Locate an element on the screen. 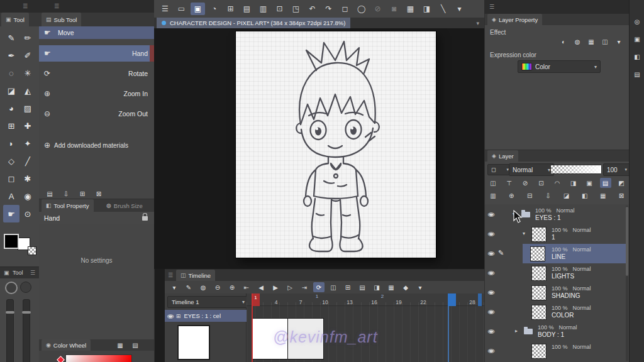 This screenshot has height=362, width=644. zoom-in-icon: ⊕ is located at coordinates (232, 287).